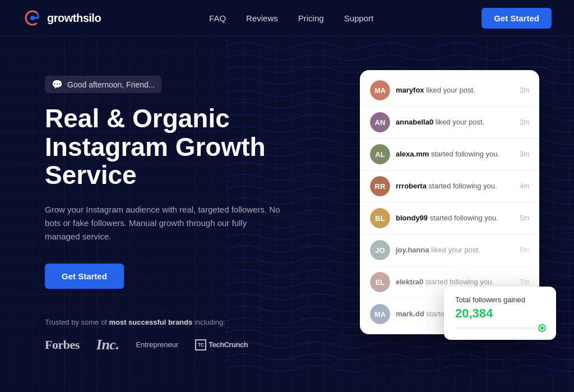 This screenshot has width=574, height=392. What do you see at coordinates (500, 313) in the screenshot?
I see `followers-popup-count: 20,384` at bounding box center [500, 313].